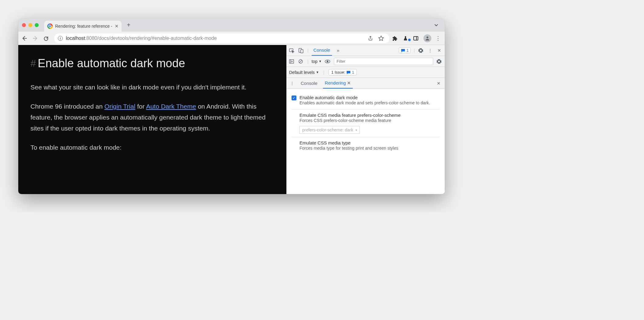 Image resolution: width=644 pixels, height=320 pixels. I want to click on minimize-window-button, so click(30, 25).